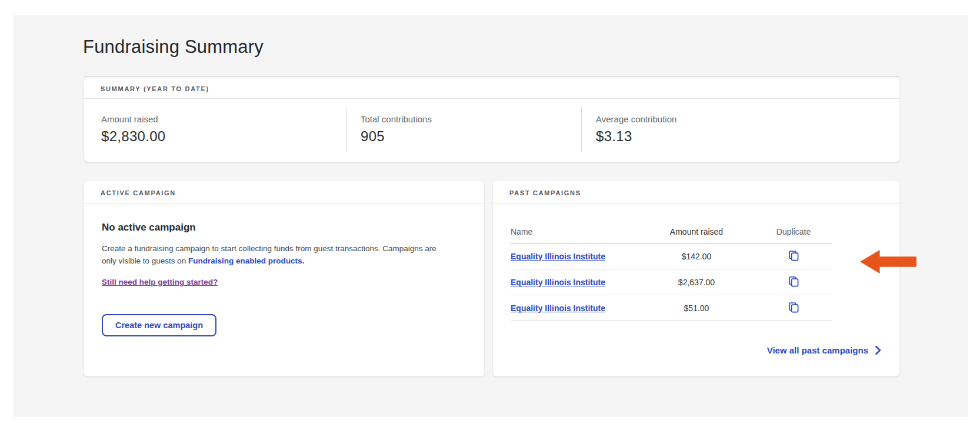 The image size is (980, 427). What do you see at coordinates (159, 325) in the screenshot?
I see `create-new-campaign-button: Create new campaign` at bounding box center [159, 325].